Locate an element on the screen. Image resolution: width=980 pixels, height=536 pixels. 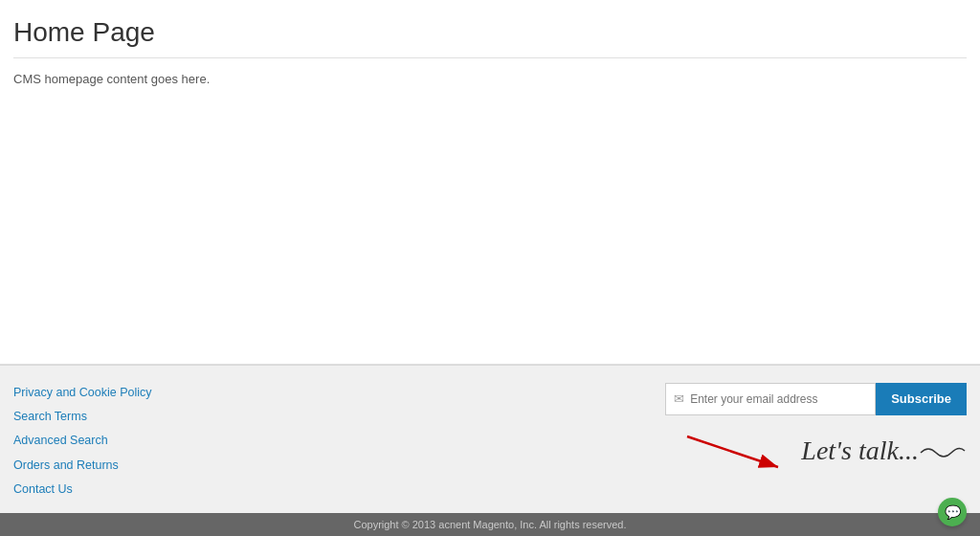
email-input-wrapper: ✉ is located at coordinates (770, 399).